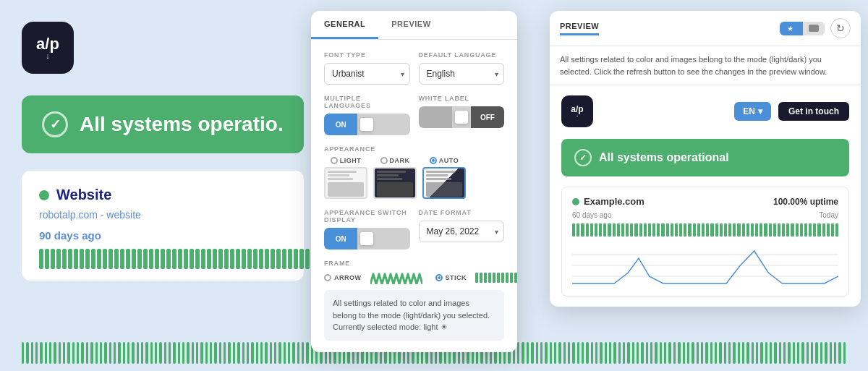 This screenshot has height=371, width=868. Describe the element at coordinates (433, 161) in the screenshot. I see `auto-radio` at that location.